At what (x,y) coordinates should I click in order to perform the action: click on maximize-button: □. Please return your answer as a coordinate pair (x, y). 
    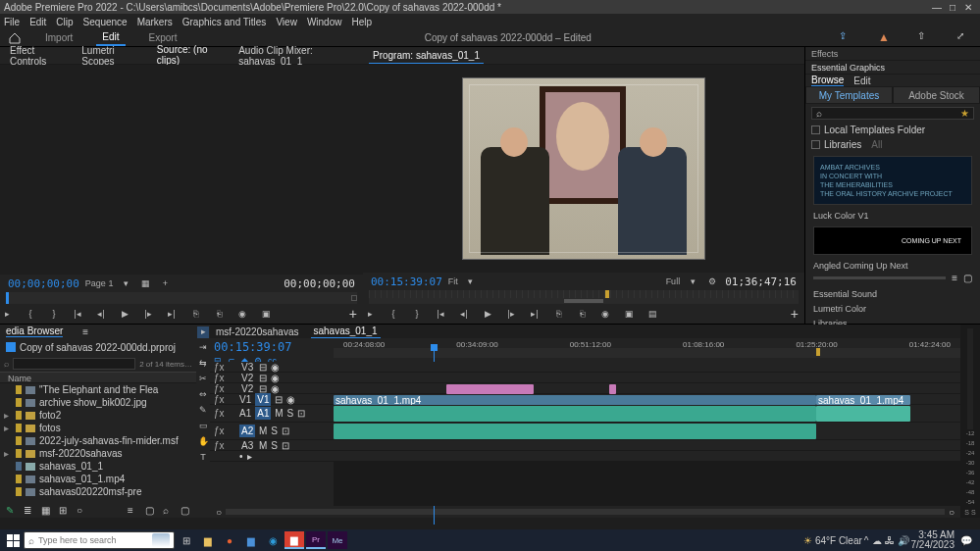
    Looking at the image, I should click on (953, 8).